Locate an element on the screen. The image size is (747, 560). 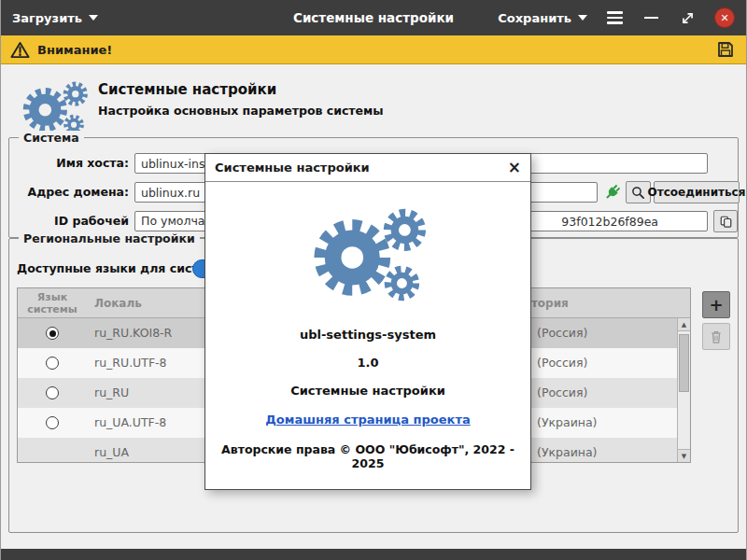
warning-text: Внимание! is located at coordinates (75, 50).